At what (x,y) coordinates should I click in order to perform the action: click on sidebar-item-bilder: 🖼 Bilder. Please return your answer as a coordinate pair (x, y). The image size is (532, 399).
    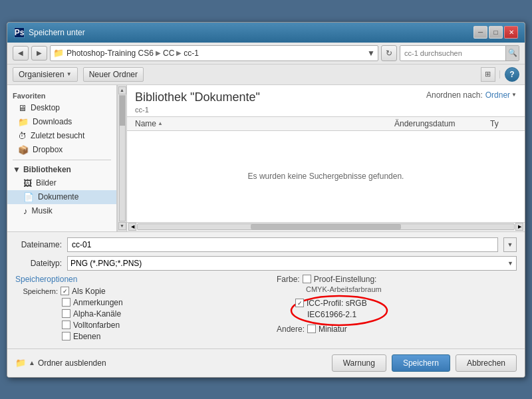
    Looking at the image, I should click on (62, 184).